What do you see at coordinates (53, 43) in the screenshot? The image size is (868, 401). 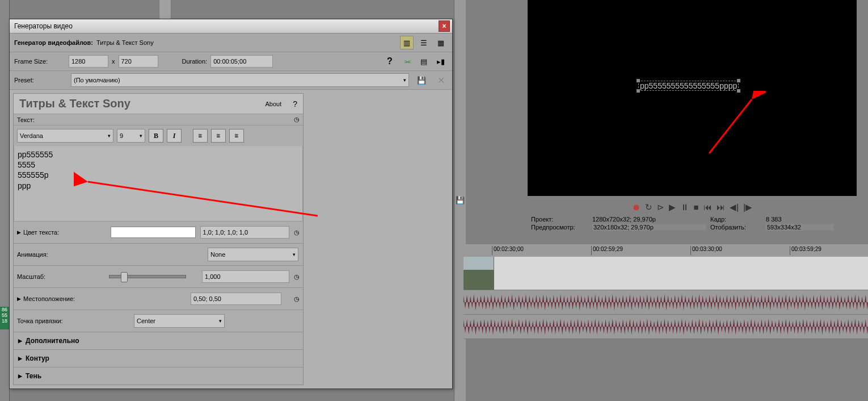 I see `generator-label: Генератор видеофайлов:` at bounding box center [53, 43].